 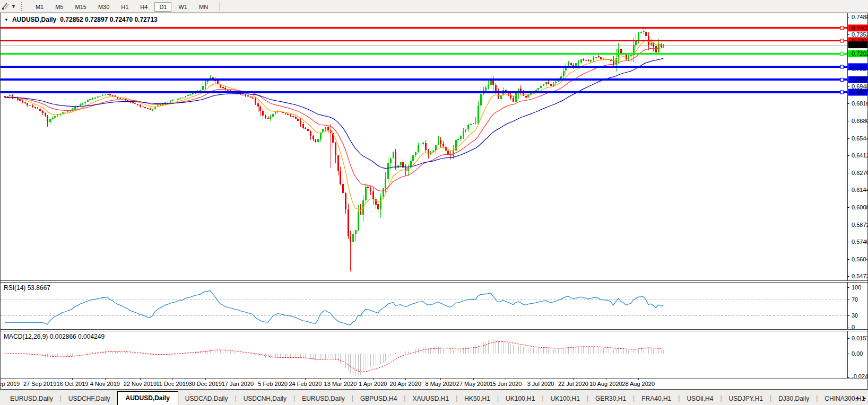 I want to click on rsi-pane: 10070300 RSI(14) 53.8667, so click(x=434, y=306).